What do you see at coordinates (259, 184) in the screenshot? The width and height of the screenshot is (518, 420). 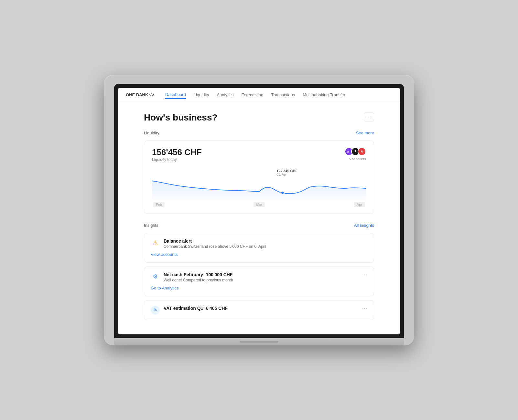 I see `chart-svg` at bounding box center [259, 184].